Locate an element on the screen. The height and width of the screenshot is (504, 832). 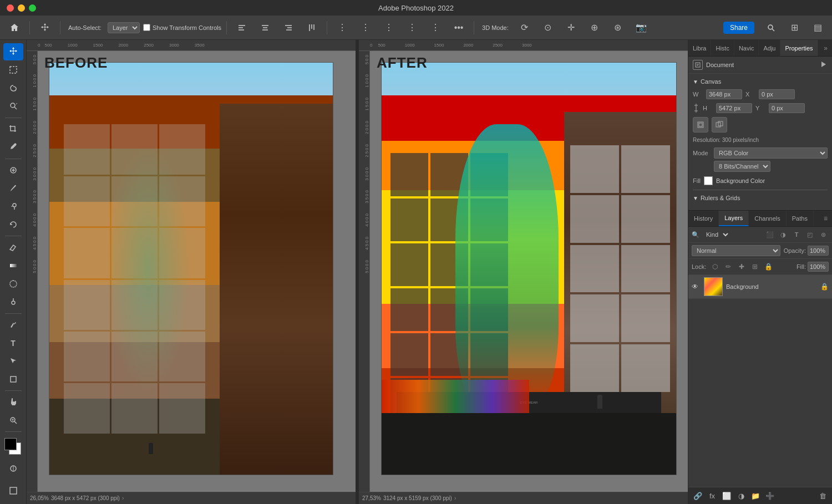
lock-all-btn: 🔒 is located at coordinates (768, 267).